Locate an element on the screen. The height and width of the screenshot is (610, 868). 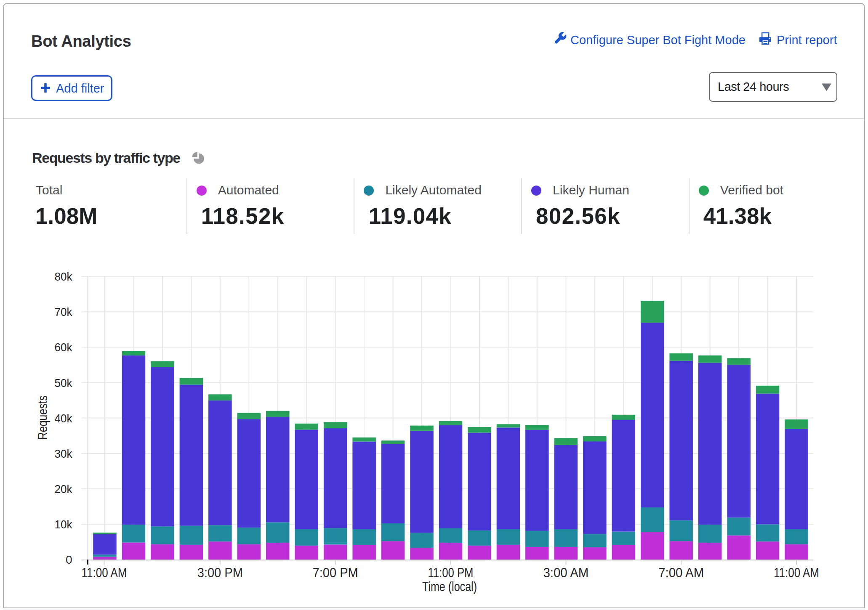
svg-text: 7:00 PM is located at coordinates (335, 573).